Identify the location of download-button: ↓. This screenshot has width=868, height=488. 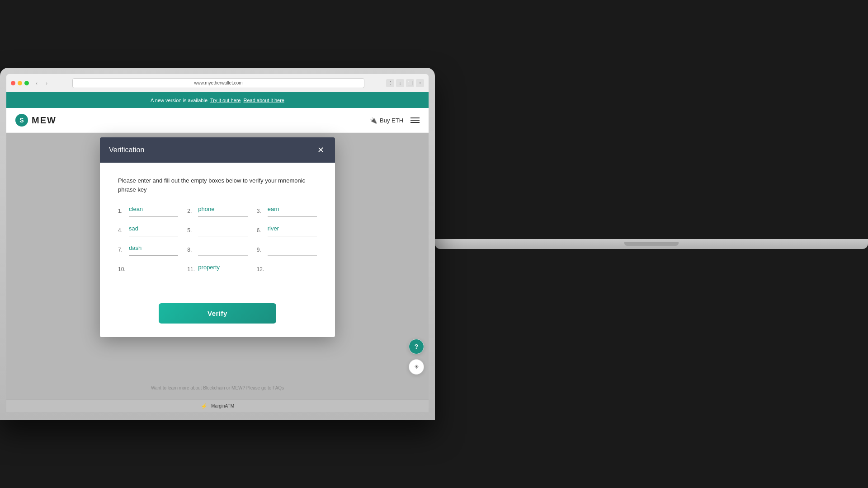
(400, 83).